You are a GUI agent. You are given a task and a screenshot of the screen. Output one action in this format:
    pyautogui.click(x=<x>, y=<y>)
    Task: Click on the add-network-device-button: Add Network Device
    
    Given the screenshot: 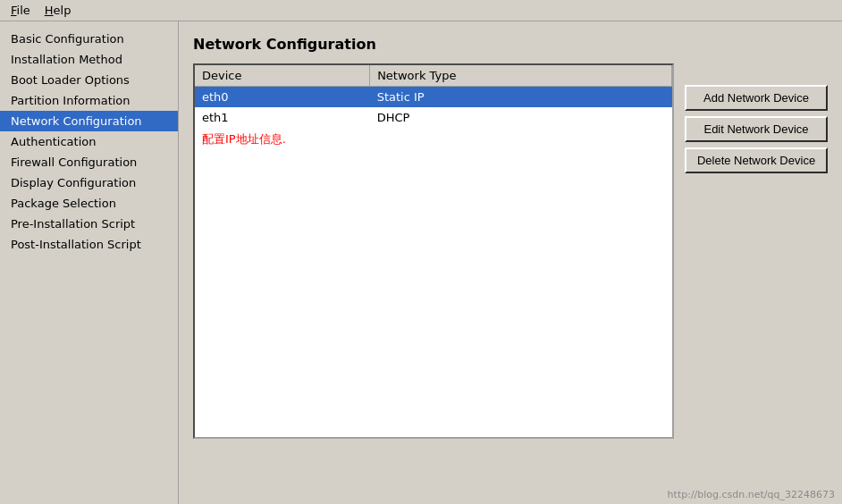 What is the action you would take?
    pyautogui.click(x=756, y=98)
    